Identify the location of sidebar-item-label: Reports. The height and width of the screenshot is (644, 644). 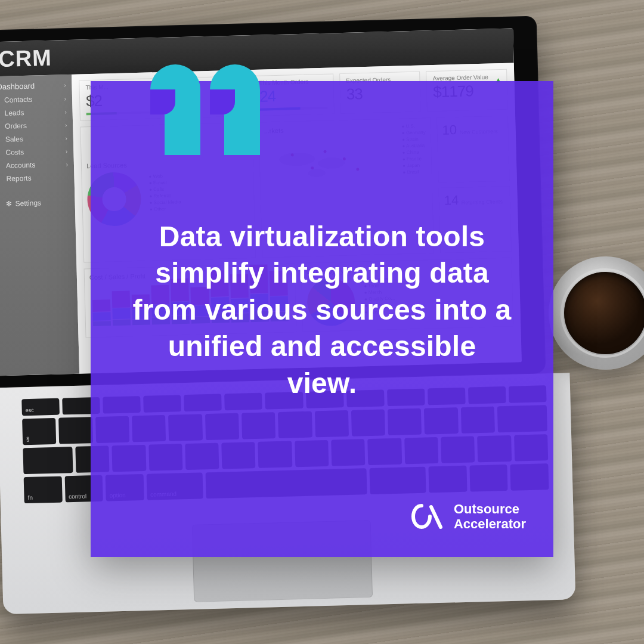
(18, 179).